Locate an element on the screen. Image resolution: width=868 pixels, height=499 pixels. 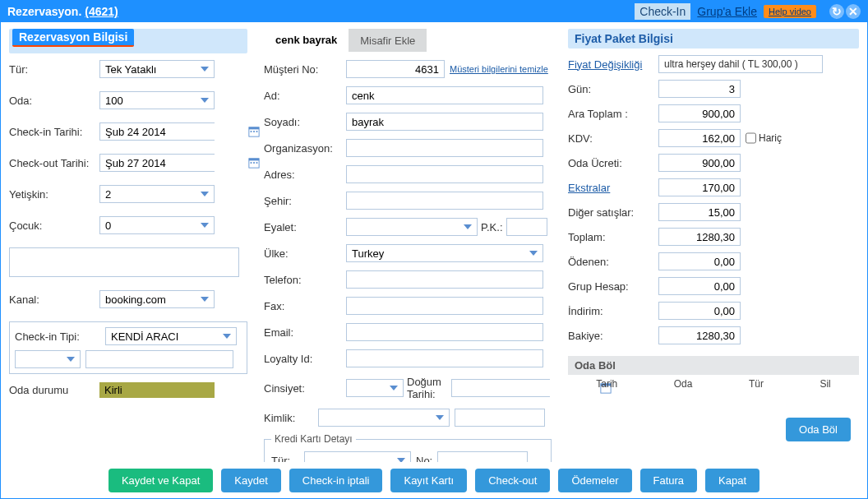
child-select is located at coordinates (157, 225).